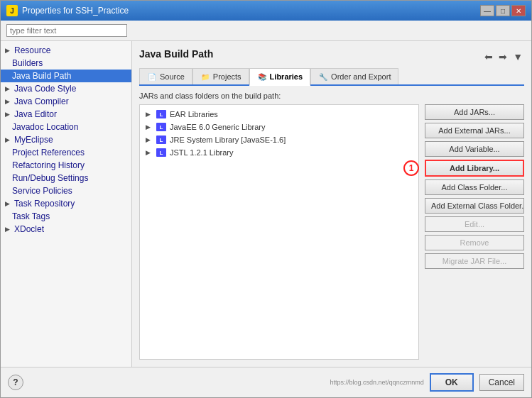 The image size is (532, 398). What do you see at coordinates (16, 382) in the screenshot?
I see `help-button: ?` at bounding box center [16, 382].